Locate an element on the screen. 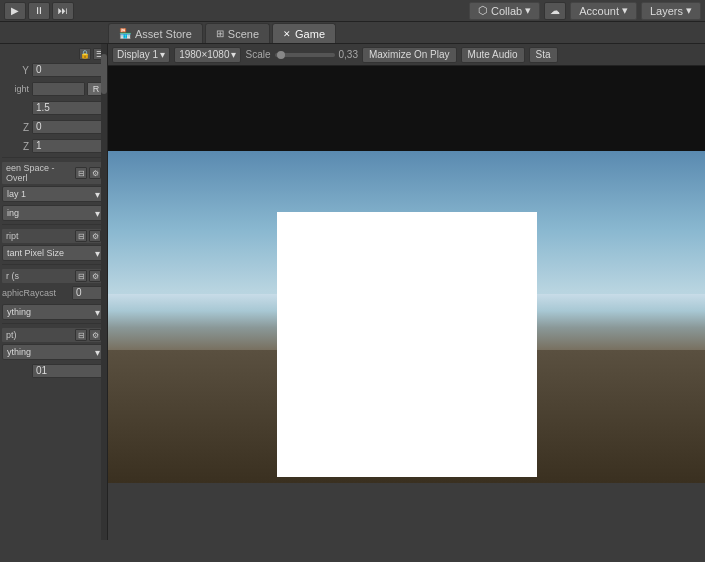 The width and height of the screenshot is (705, 562). play-button: ▶ is located at coordinates (15, 11).